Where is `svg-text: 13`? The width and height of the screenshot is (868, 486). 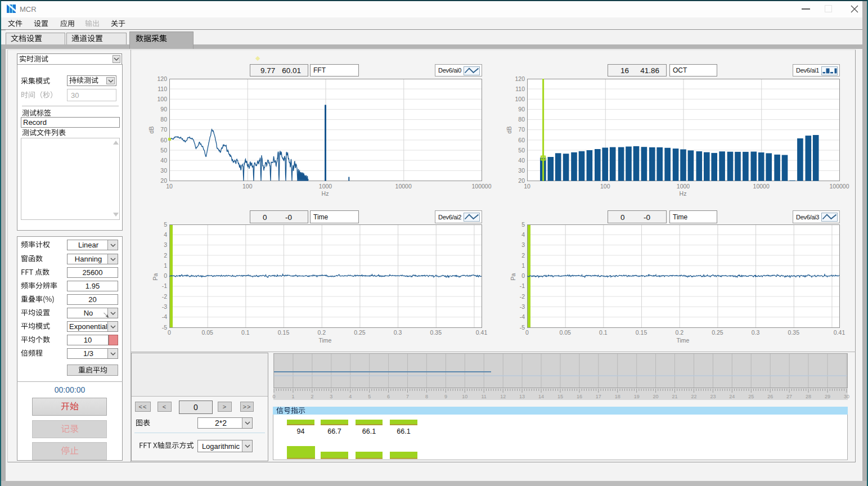 svg-text: 13 is located at coordinates (522, 397).